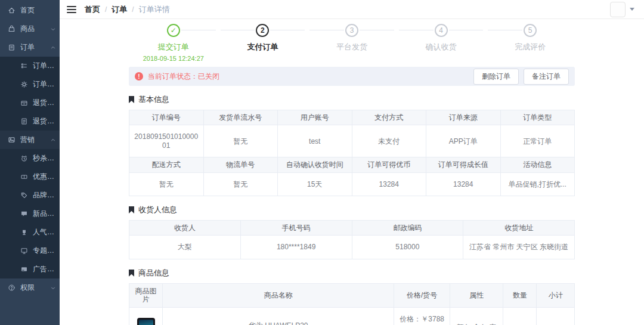  I want to click on home-icon, so click(12, 11).